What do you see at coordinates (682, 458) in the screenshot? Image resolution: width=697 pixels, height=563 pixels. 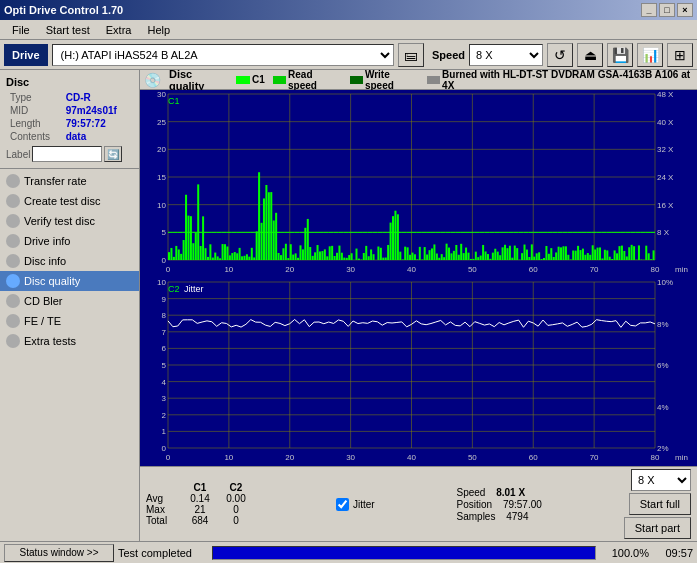 I see `svg-text: min` at bounding box center [682, 458].